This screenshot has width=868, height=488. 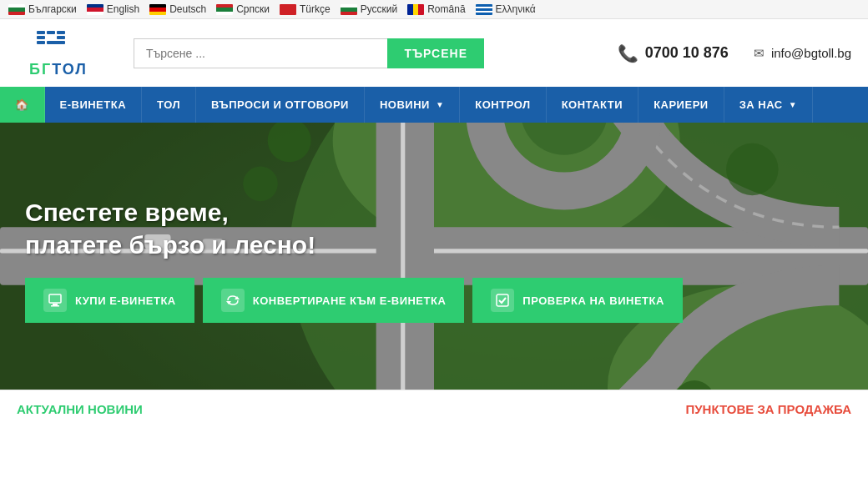 What do you see at coordinates (760, 53) in the screenshot?
I see `email-icon: ✉` at bounding box center [760, 53].